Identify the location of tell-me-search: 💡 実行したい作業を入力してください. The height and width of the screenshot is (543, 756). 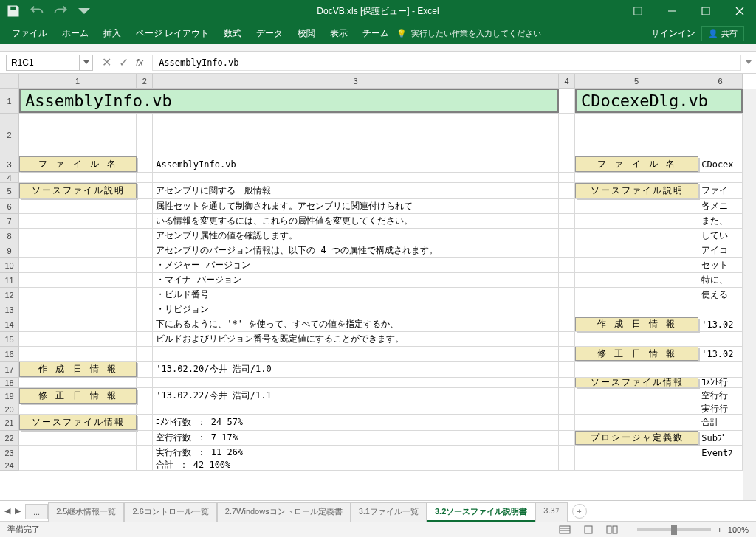
(469, 34).